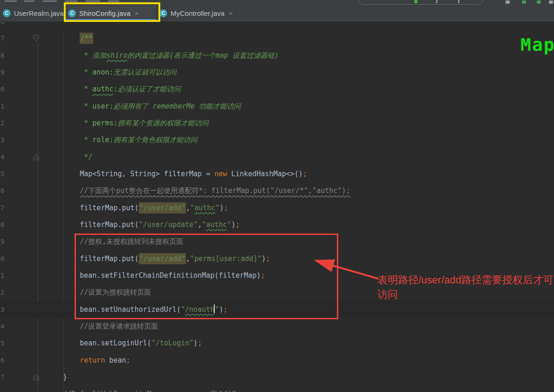 The image size is (554, 392). What do you see at coordinates (198, 13) in the screenshot?
I see `tab-label: MyController.java` at bounding box center [198, 13].